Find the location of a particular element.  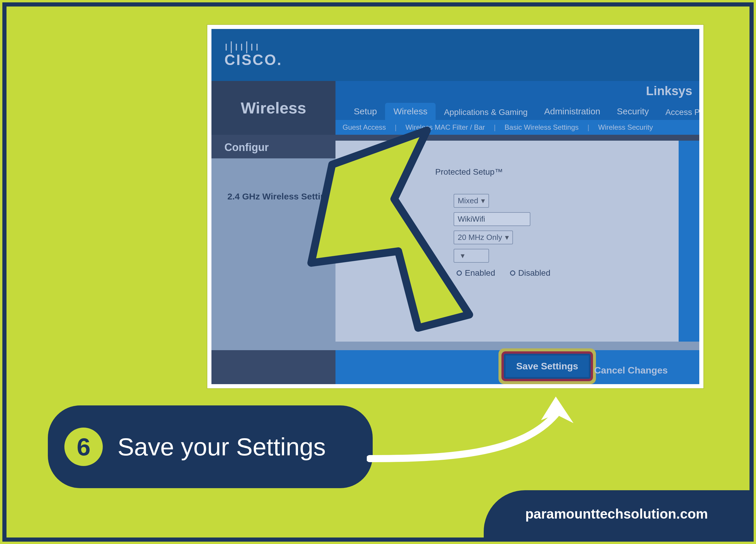

tab-apps-label: Applications & Gaming is located at coordinates (486, 112).